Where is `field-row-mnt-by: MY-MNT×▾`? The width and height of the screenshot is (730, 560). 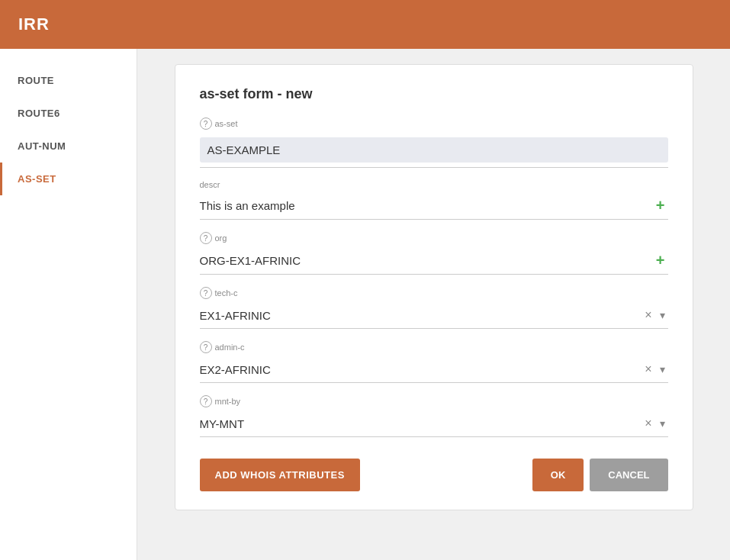 field-row-mnt-by: MY-MNT×▾ is located at coordinates (434, 424).